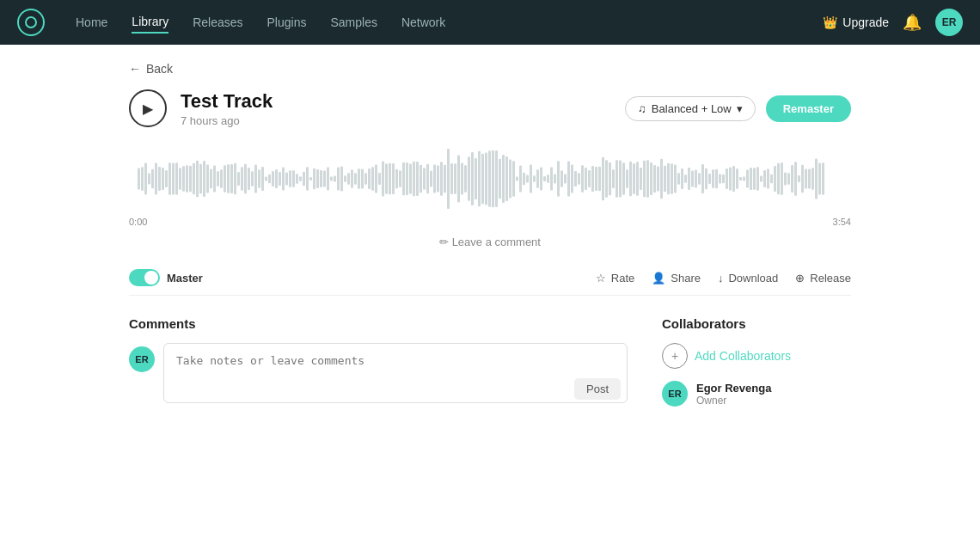 Image resolution: width=980 pixels, height=551 pixels. What do you see at coordinates (734, 401) in the screenshot?
I see `collaborator-role: Owner` at bounding box center [734, 401].